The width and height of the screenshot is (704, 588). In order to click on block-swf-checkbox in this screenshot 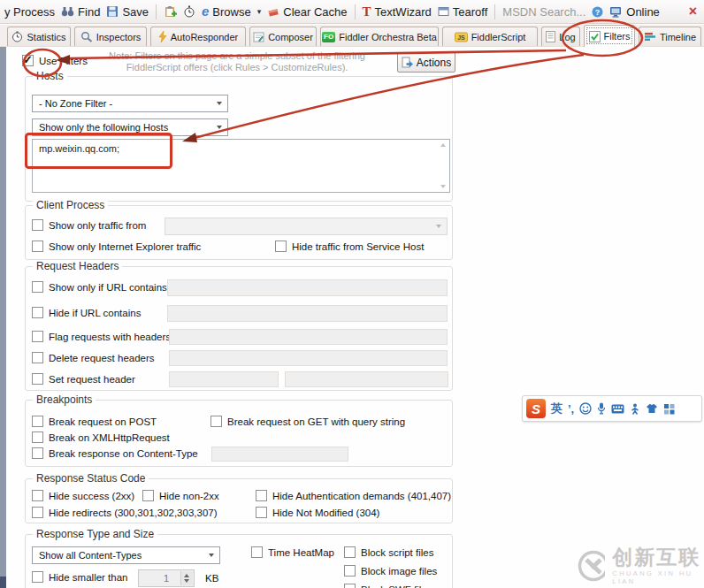, I will do `click(350, 585)`.